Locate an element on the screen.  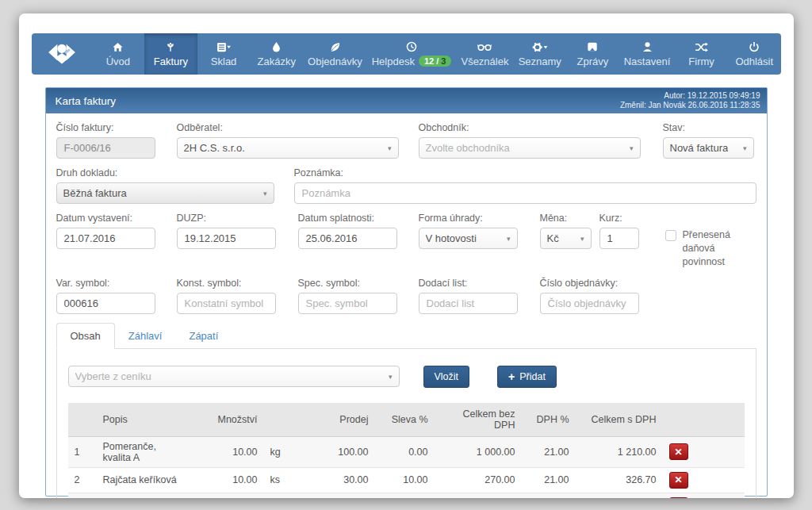
nav-item-helpdesk: Helpdesk 12 / 3 is located at coordinates (412, 54).